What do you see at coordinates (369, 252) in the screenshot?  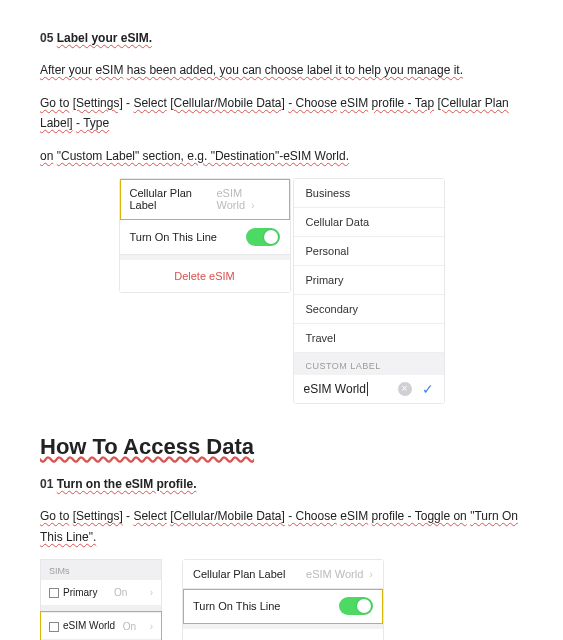 I see `label-option-personal: Personal` at bounding box center [369, 252].